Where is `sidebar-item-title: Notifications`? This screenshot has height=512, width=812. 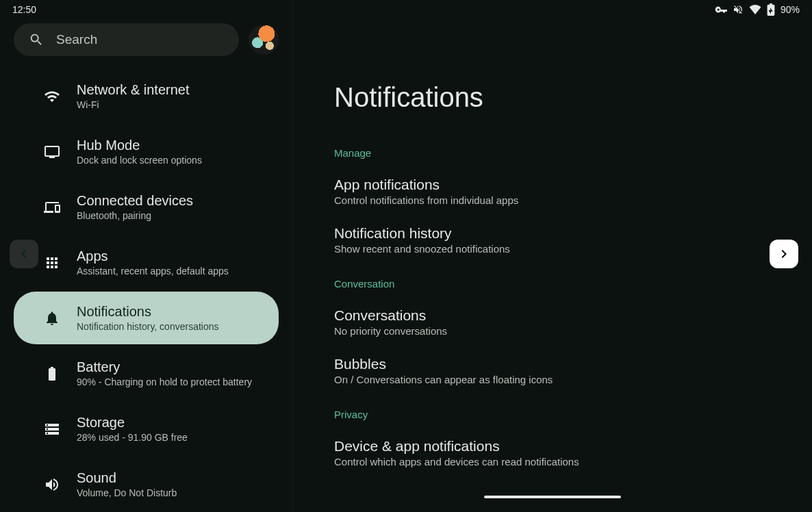
sidebar-item-title: Notifications is located at coordinates (148, 312).